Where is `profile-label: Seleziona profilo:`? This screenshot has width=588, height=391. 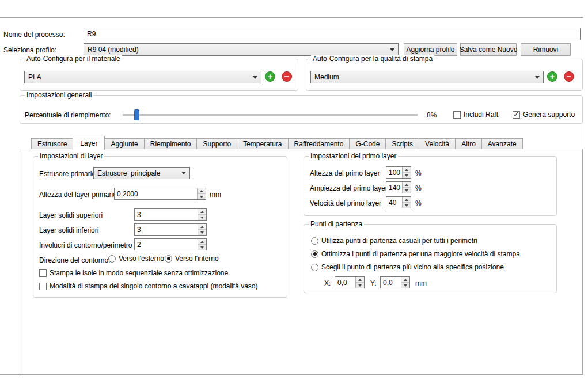 profile-label: Seleziona profilo: is located at coordinates (30, 50).